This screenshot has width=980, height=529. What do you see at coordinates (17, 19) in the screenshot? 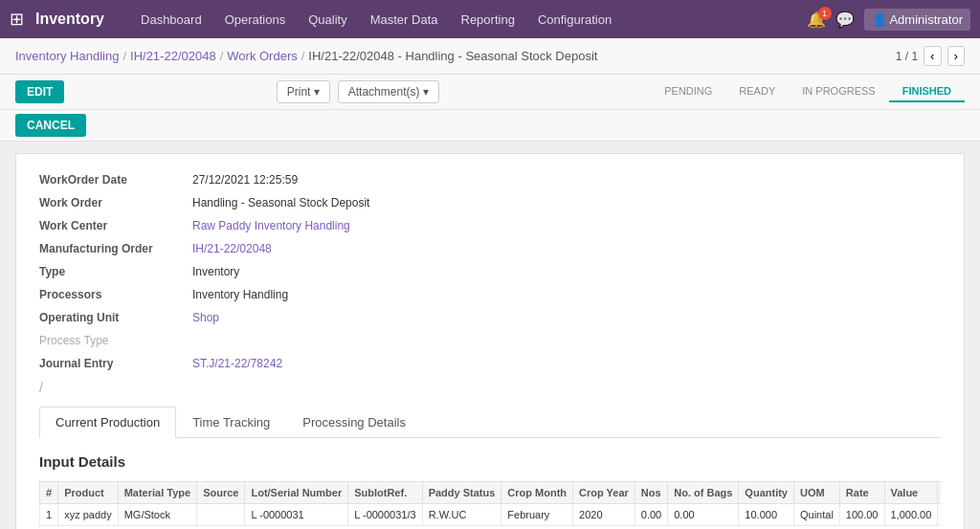
I see `app-grid-icon: ⊞` at bounding box center [17, 19].